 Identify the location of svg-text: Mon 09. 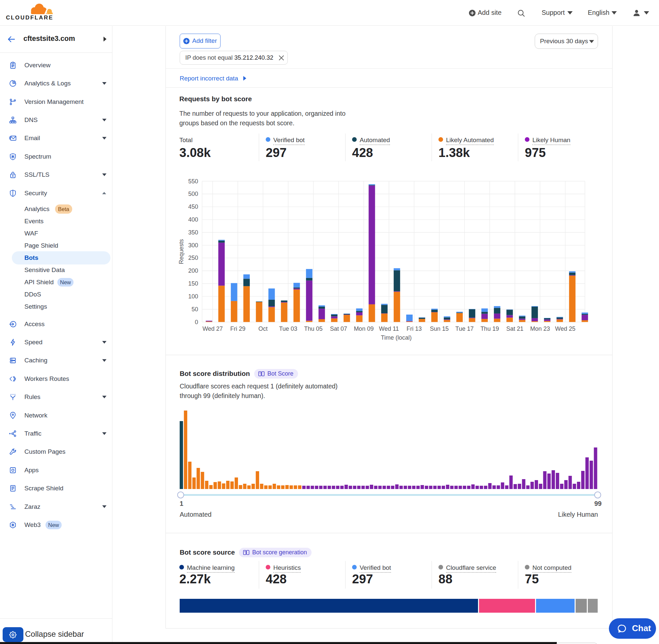
(364, 329).